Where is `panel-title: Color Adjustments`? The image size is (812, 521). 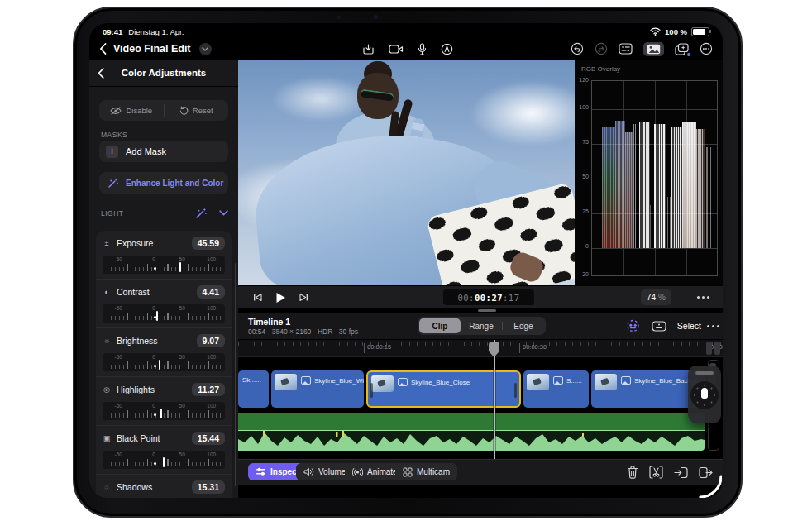
panel-title: Color Adjustments is located at coordinates (164, 73).